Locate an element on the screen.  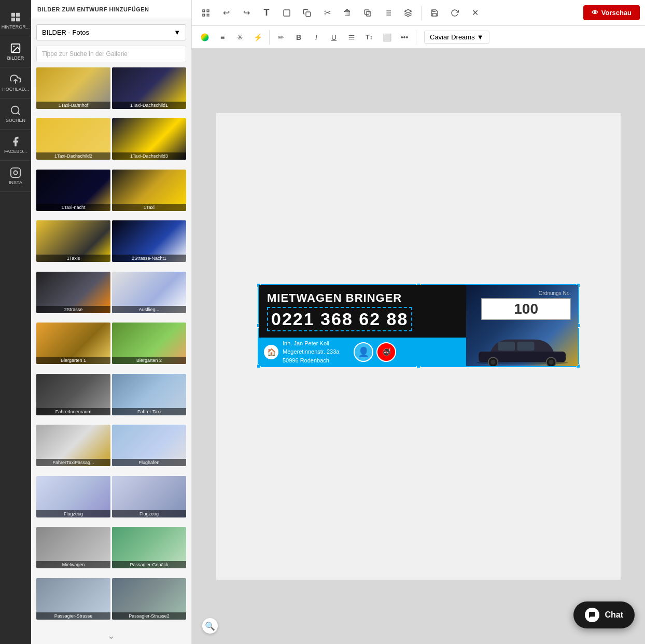
duplicate-button is located at coordinates (368, 13).